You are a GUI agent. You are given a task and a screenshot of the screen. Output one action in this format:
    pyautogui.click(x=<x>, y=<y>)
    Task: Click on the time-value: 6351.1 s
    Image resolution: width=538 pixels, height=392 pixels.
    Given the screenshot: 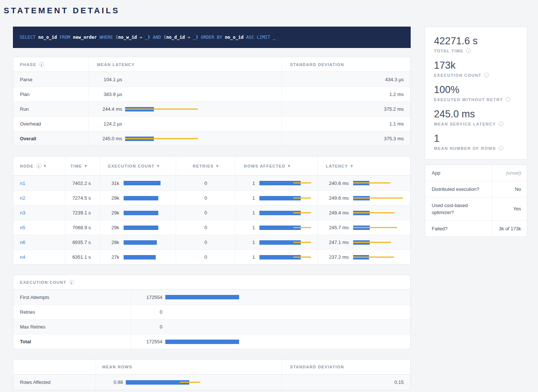 What is the action you would take?
    pyautogui.click(x=82, y=257)
    